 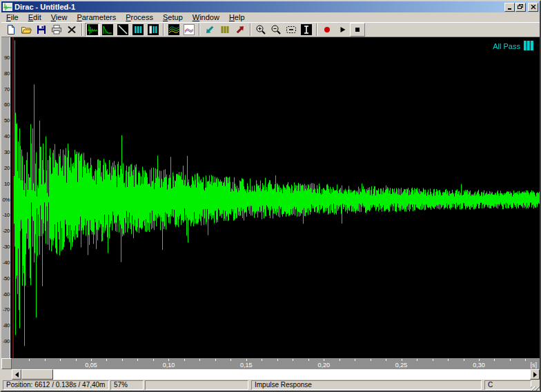 What do you see at coordinates (35, 17) in the screenshot?
I see `menu-item-edit: Edit` at bounding box center [35, 17].